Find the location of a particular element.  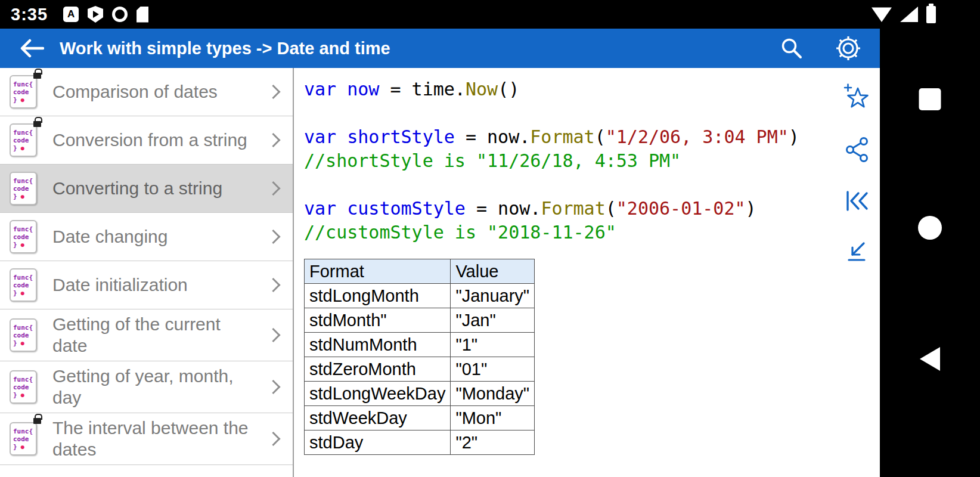

translate-app-icon: A is located at coordinates (71, 14).